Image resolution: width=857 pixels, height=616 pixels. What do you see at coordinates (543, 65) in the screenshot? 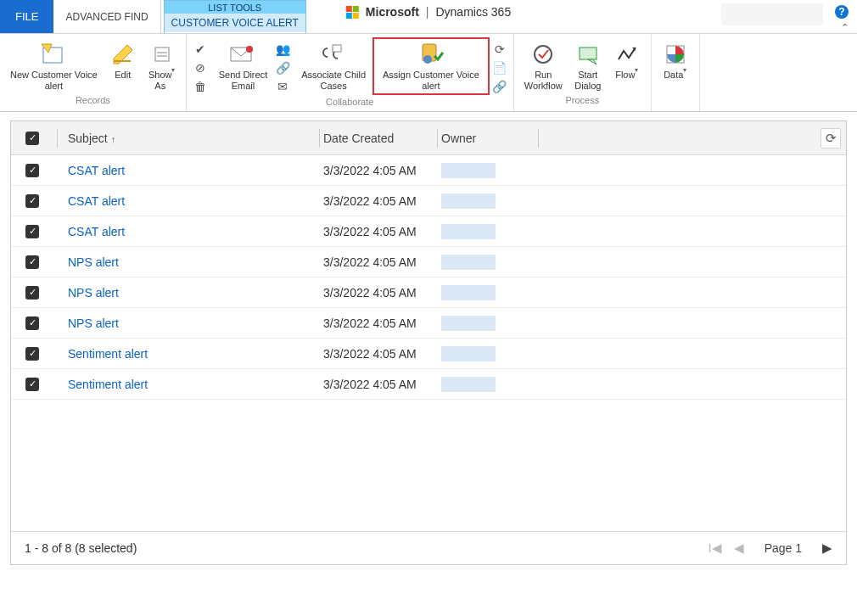
I see `run-workflow-button: RunWorkflow` at bounding box center [543, 65].